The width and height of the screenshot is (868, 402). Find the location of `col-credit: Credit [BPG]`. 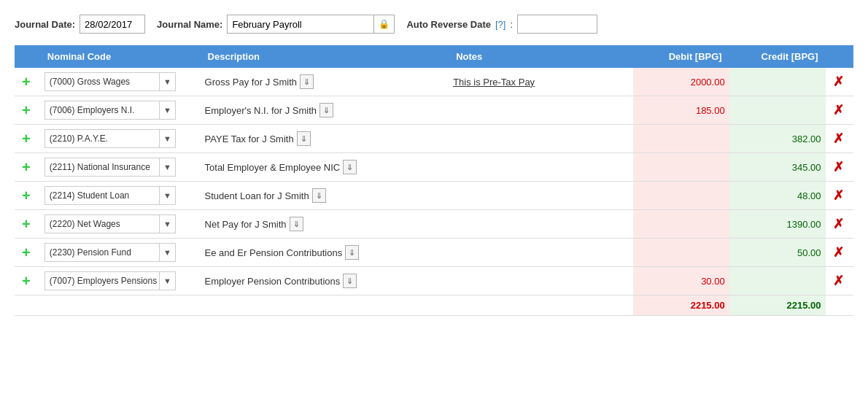

col-credit: Credit [BPG] is located at coordinates (778, 57).